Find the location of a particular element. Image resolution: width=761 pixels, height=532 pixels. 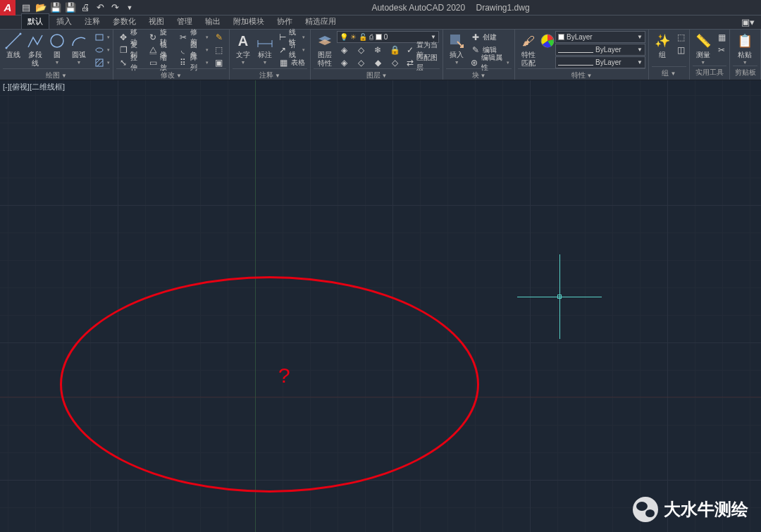

layer-lock-icon: 🔒 is located at coordinates (395, 49).